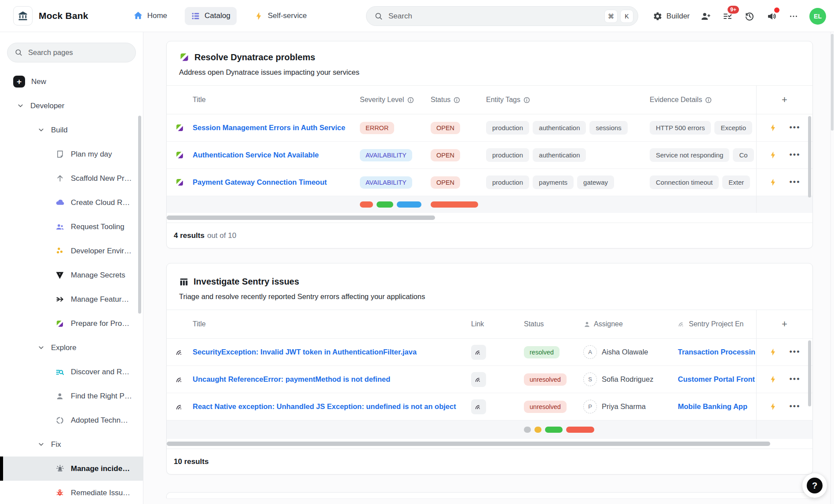  What do you see at coordinates (490, 100) in the screenshot?
I see `table-header: Title Severity Level Status Entity Tags …` at bounding box center [490, 100].